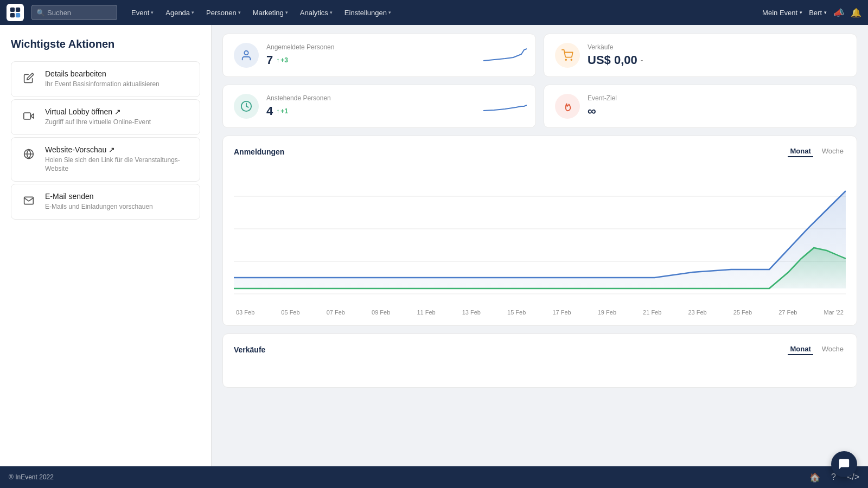 Image resolution: width=868 pixels, height=488 pixels. What do you see at coordinates (259, 152) in the screenshot?
I see `anmeldungen-chart-title: Anmeldungen` at bounding box center [259, 152].